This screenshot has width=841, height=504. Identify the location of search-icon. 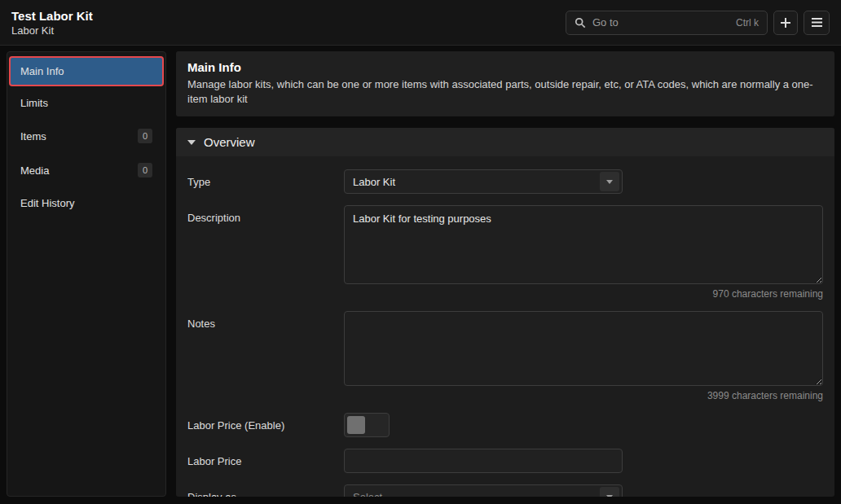
(580, 23).